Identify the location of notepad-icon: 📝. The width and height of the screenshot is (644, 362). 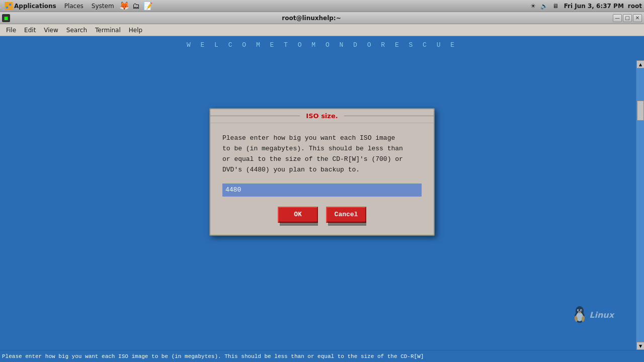
(148, 6).